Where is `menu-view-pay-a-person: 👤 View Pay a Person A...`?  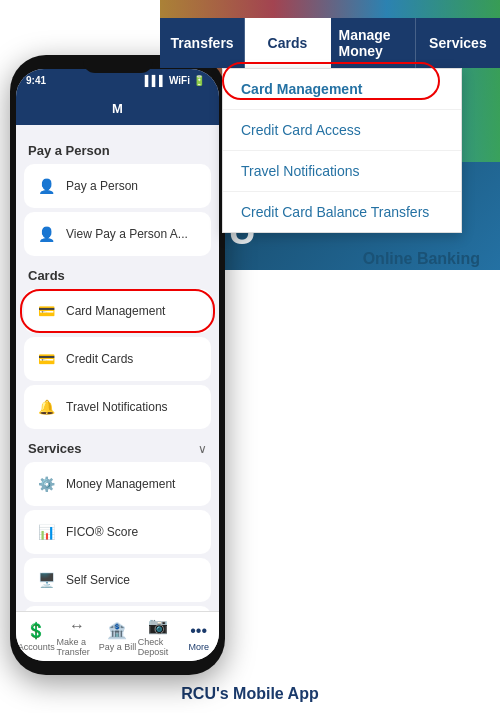
menu-view-pay-a-person: 👤 View Pay a Person A... is located at coordinates (118, 234).